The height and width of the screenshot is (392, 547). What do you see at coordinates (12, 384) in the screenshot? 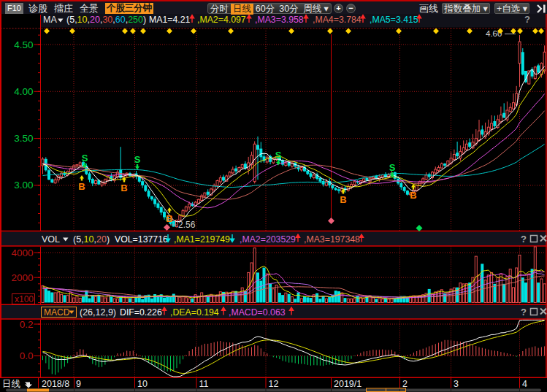
I see `svg-text: 日线` at bounding box center [12, 384].